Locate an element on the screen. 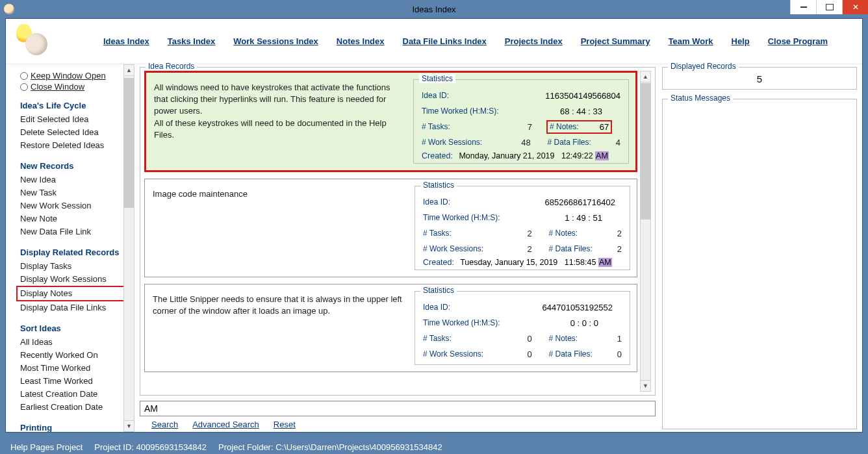  notes-highlight: # Notes: 67 is located at coordinates (580, 127).